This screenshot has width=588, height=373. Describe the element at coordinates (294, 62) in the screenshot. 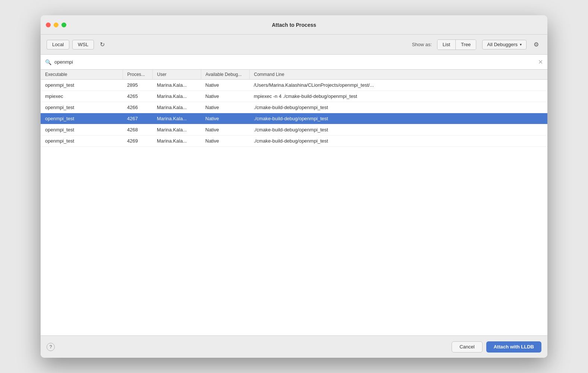

I see `search-bar: 🔍 ✕` at that location.